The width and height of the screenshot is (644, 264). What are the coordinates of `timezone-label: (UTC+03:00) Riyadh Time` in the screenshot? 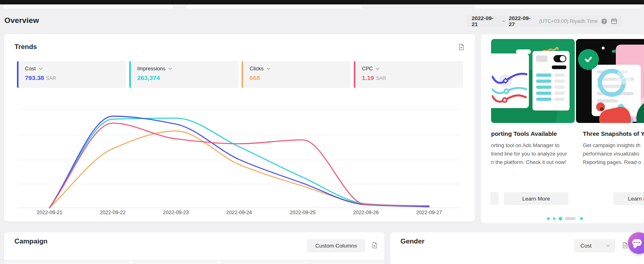 It's located at (568, 21).